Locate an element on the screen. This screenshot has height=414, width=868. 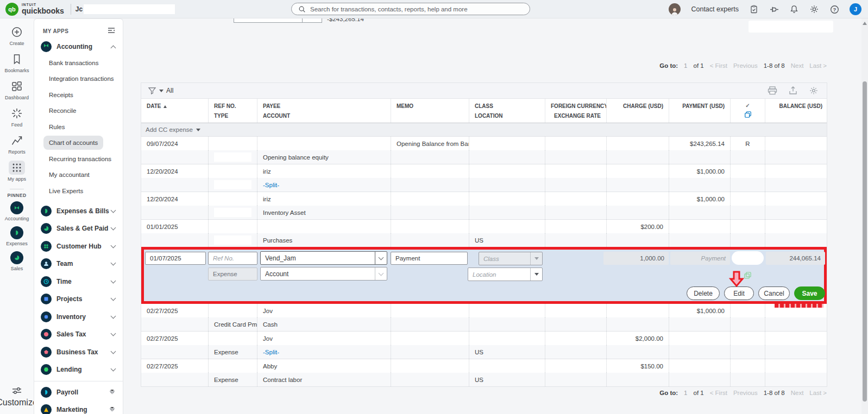
edit-memo-input: Payment is located at coordinates (429, 258).